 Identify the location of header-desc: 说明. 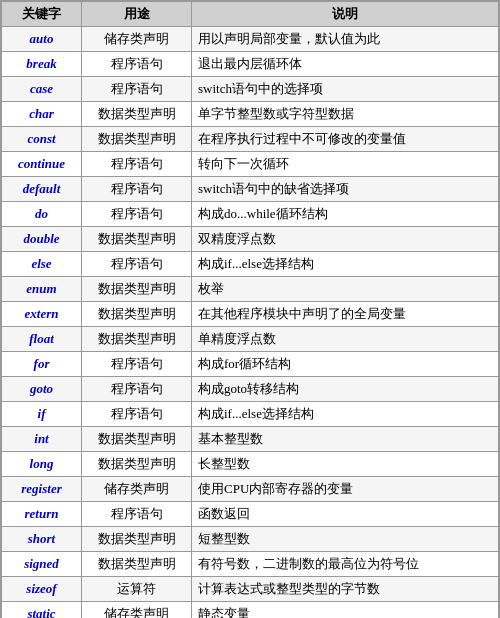
(346, 14).